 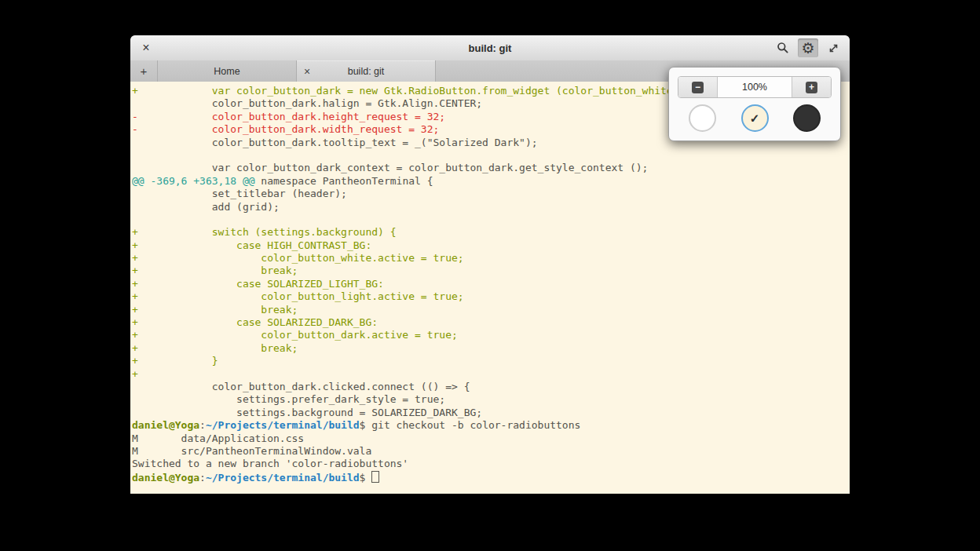 I want to click on terminal-line: + case SOLARIZED_LIGHT_BG:, so click(x=491, y=284).